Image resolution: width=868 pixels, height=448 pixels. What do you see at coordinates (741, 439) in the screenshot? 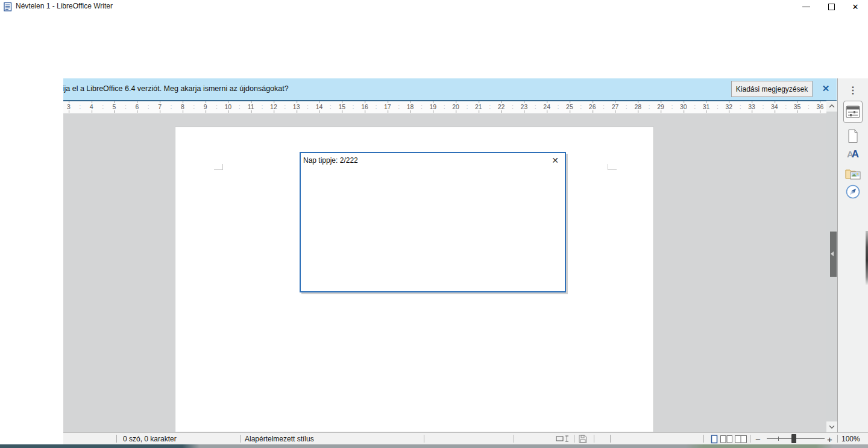
I see `book-view-icon` at bounding box center [741, 439].